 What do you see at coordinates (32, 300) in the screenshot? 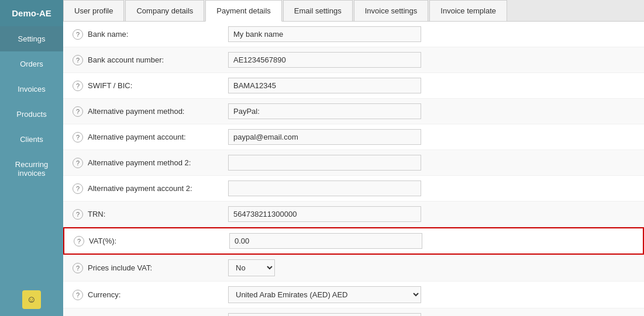
I see `user-icon: ☺` at bounding box center [32, 300].